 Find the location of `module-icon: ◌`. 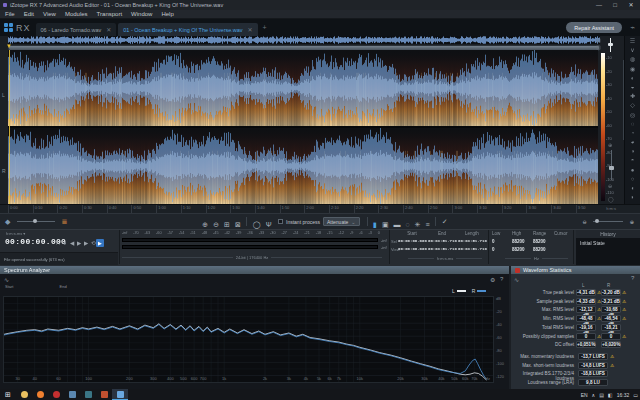

module-icon: ◌ is located at coordinates (633, 124).